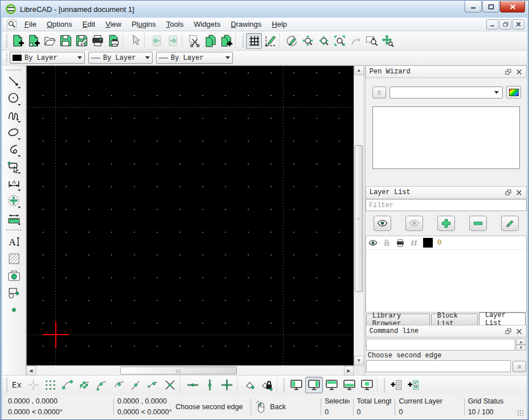  Describe the element at coordinates (454, 319) in the screenshot. I see `tab-block-list: Block List` at that location.